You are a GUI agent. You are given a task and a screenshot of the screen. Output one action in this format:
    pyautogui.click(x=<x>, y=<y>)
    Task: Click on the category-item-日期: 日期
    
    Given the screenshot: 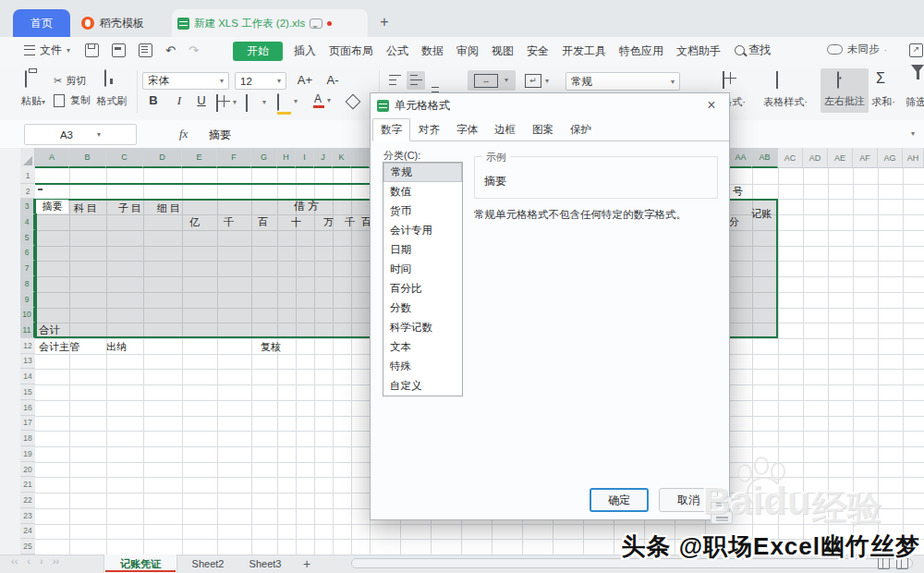 What is the action you would take?
    pyautogui.click(x=423, y=250)
    